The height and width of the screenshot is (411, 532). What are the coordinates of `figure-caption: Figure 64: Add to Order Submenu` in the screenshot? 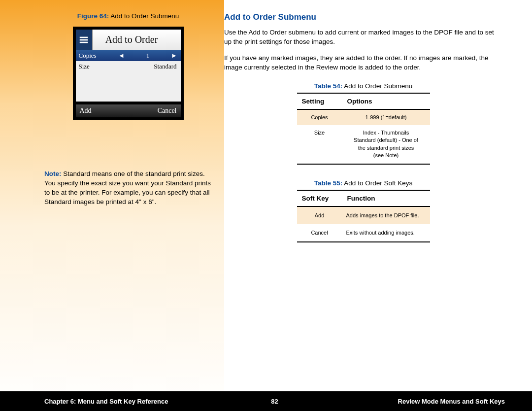 It's located at (128, 16).